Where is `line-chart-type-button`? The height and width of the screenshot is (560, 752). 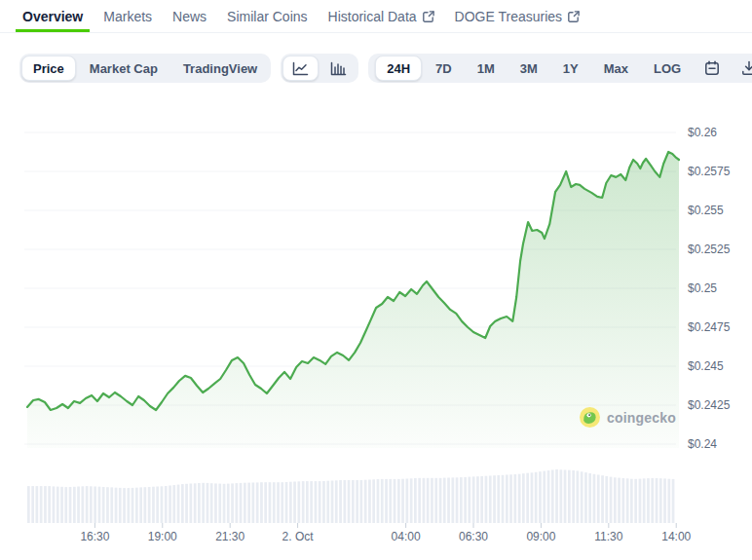 line-chart-type-button is located at coordinates (300, 68).